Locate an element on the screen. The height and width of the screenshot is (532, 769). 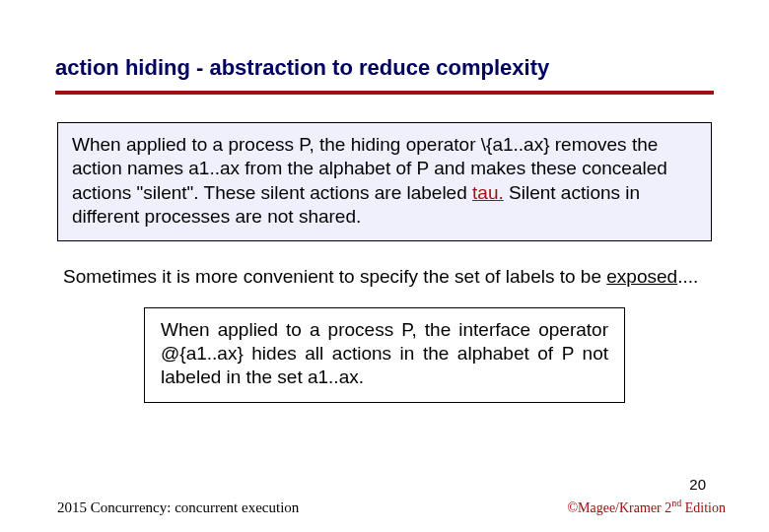
tau-keyword: tau. is located at coordinates (488, 193).